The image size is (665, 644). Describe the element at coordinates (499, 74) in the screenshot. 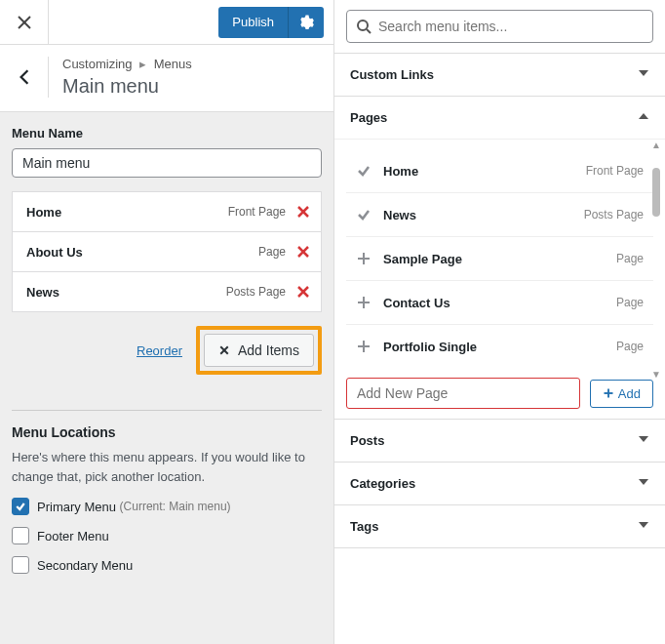

I see `accordion-custom-links: Custom Links` at that location.